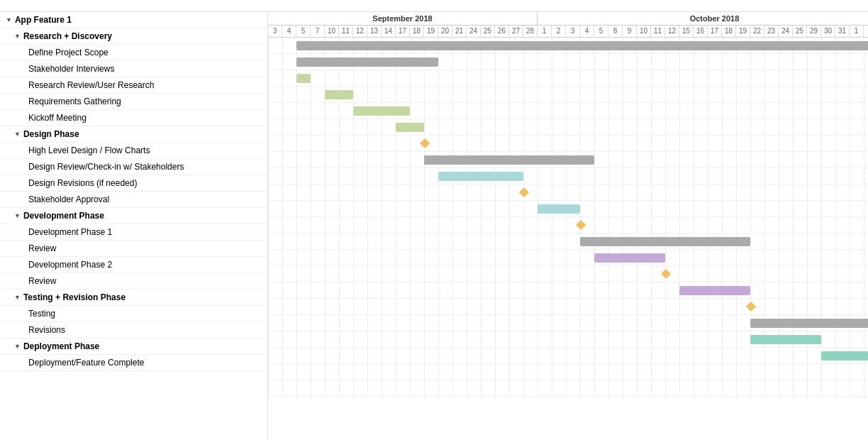  What do you see at coordinates (133, 135) in the screenshot?
I see `left-row-design: ▼Design Phase` at bounding box center [133, 135].